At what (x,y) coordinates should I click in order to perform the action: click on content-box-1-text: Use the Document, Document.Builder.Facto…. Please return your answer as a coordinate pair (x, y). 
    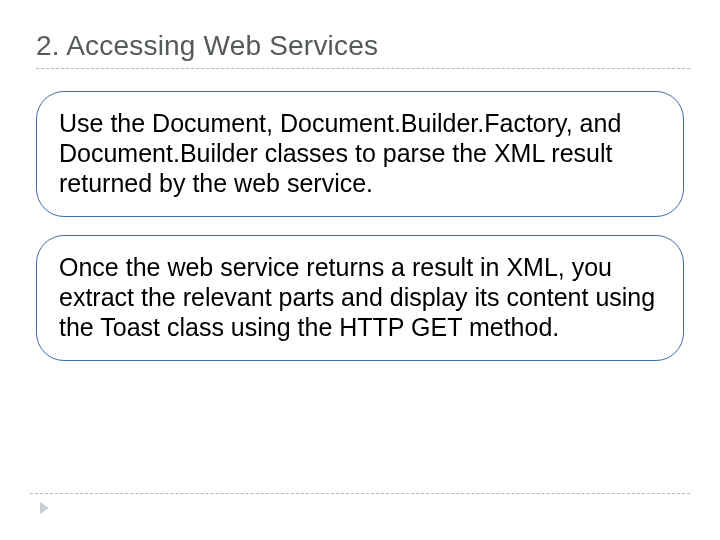
    Looking at the image, I should click on (360, 153).